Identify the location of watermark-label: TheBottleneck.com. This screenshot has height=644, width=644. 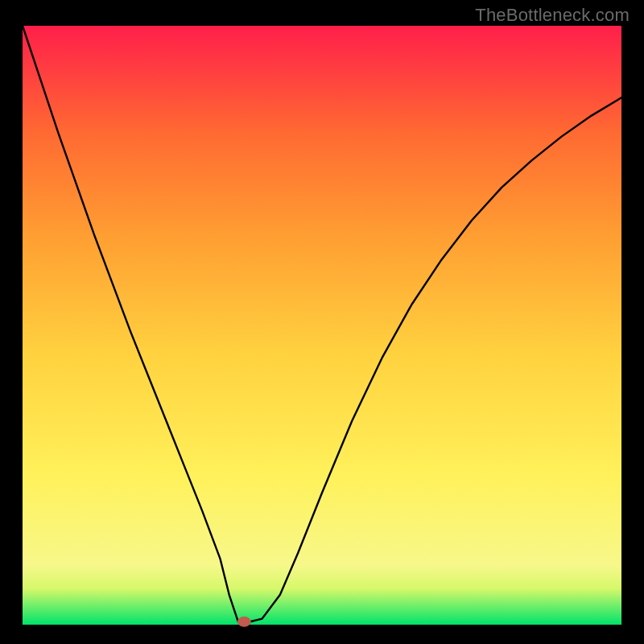
(552, 15).